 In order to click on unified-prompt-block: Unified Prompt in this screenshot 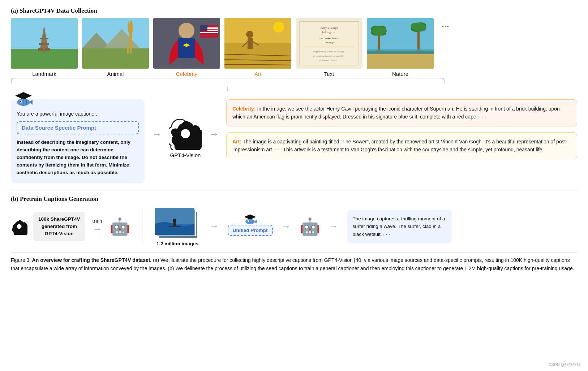, I will do `click(250, 230)`.